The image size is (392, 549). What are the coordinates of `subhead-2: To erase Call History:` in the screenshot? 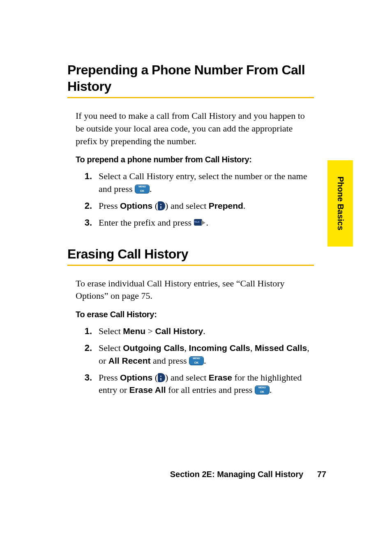 It's located at (195, 315).